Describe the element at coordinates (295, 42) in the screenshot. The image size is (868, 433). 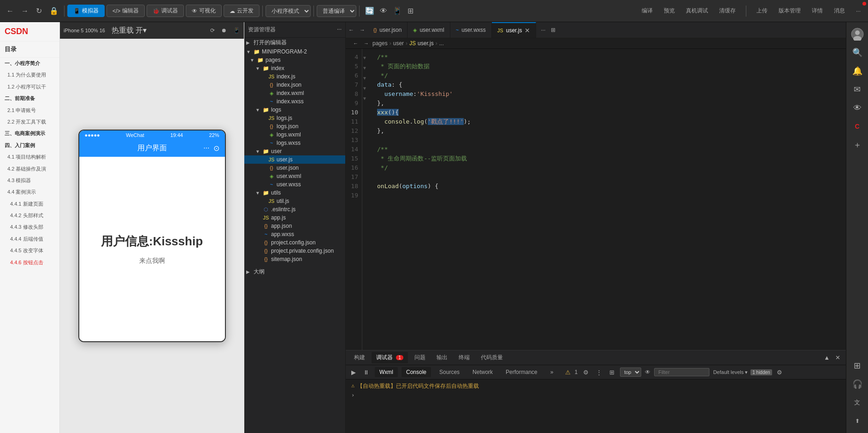
I see `opened-editors-section: ▶ 打开的编辑器` at that location.